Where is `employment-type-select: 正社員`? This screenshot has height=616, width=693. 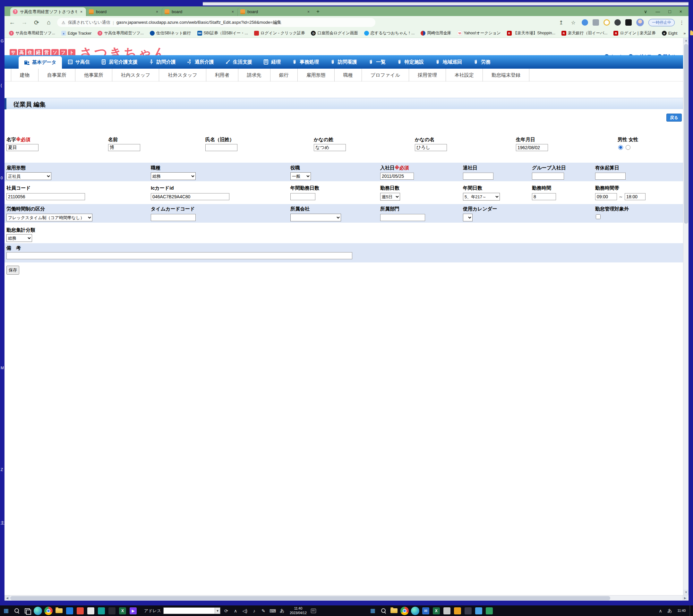
employment-type-select: 正社員 is located at coordinates (29, 176).